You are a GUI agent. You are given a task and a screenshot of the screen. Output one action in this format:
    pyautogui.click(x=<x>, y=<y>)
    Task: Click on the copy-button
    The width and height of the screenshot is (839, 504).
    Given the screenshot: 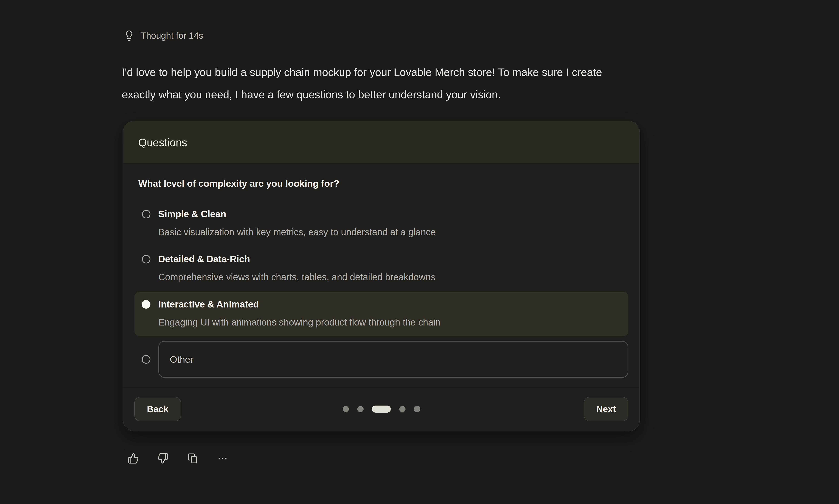 What is the action you would take?
    pyautogui.click(x=193, y=458)
    